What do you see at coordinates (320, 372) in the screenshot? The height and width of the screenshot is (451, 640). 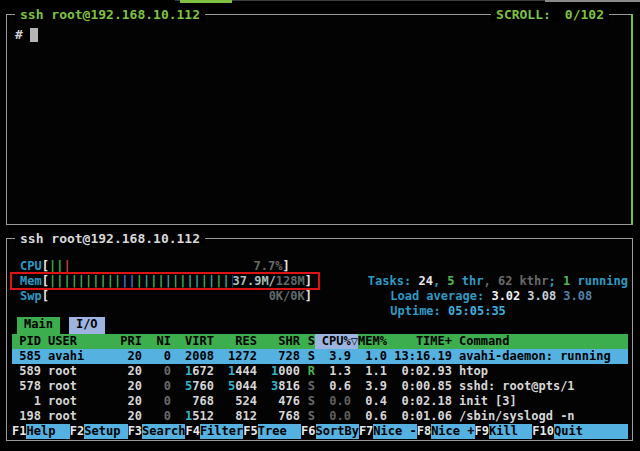 I see `process-row: 589root200167214441000R1.31.10:02.93htop` at bounding box center [320, 372].